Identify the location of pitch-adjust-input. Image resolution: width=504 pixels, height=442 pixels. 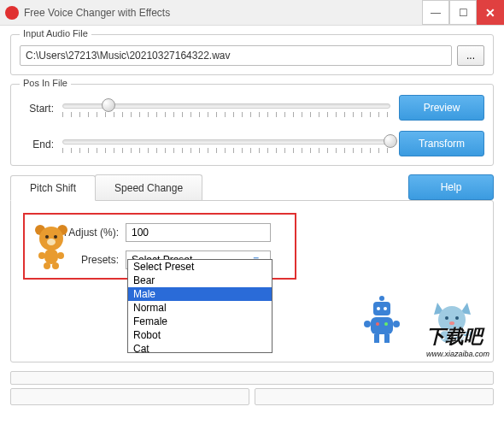
(198, 233).